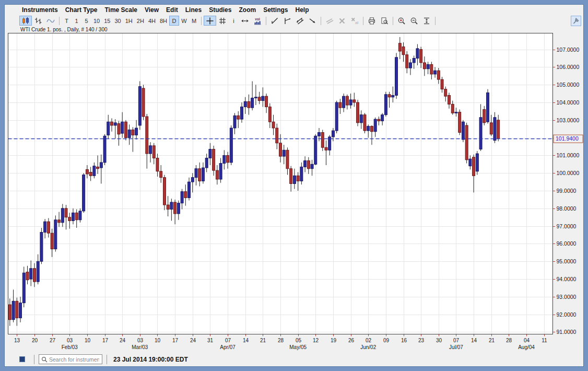 This screenshot has width=588, height=371. What do you see at coordinates (140, 347) in the screenshot?
I see `svg-text: Mar/03` at bounding box center [140, 347].